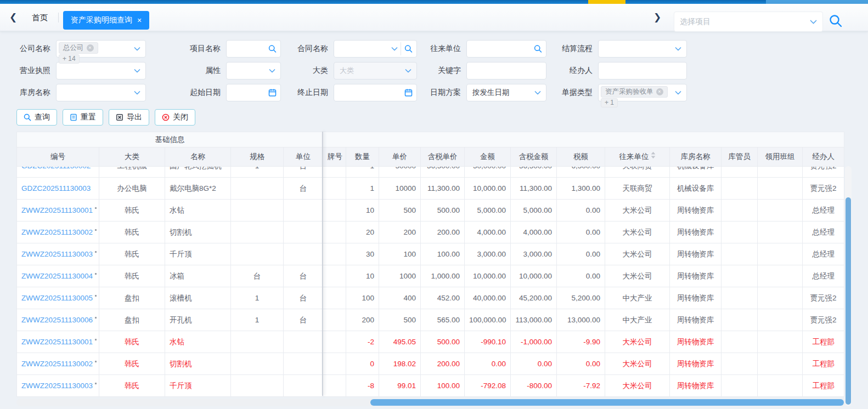 This screenshot has height=409, width=868. What do you see at coordinates (780, 157) in the screenshot?
I see `col-header-team: 领用班组` at bounding box center [780, 157].